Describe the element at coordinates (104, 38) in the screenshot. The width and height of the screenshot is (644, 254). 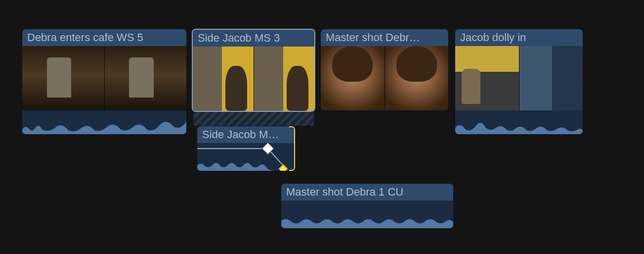
I see `clip-title: Debra enters cafe WS 5` at that location.